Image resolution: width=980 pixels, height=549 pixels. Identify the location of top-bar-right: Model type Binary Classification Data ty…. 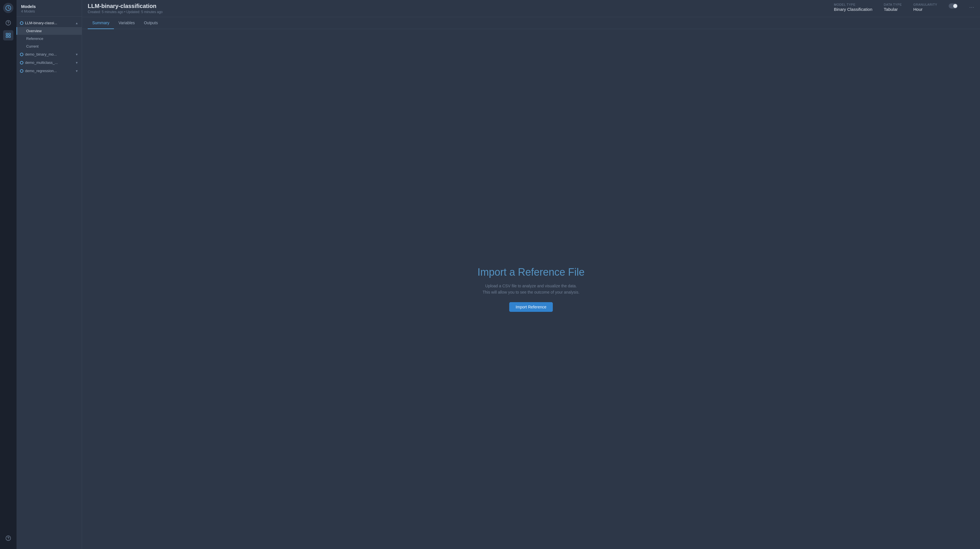
(904, 7).